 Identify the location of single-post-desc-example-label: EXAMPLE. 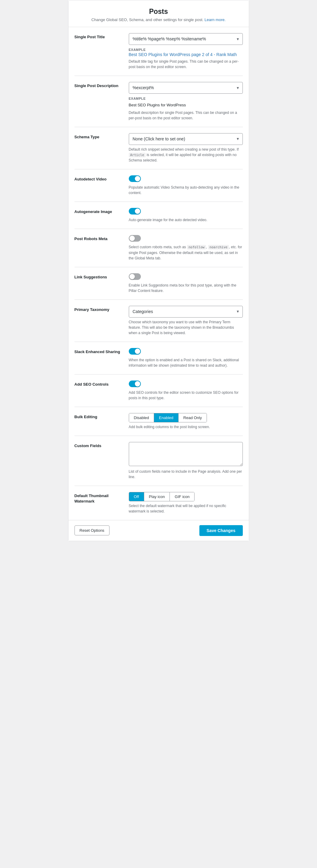
(186, 98).